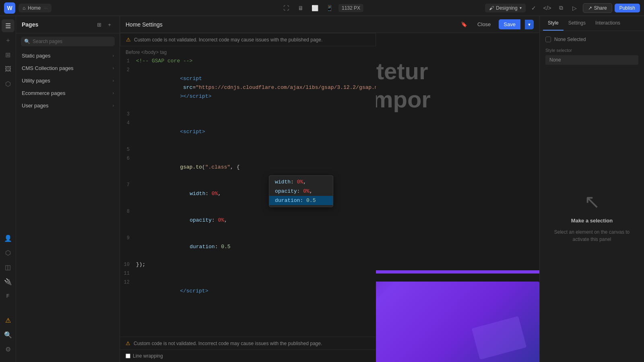 The height and width of the screenshot is (362, 644). What do you see at coordinates (248, 51) in the screenshot?
I see `code-section-label: Before </body> tag` at bounding box center [248, 51].